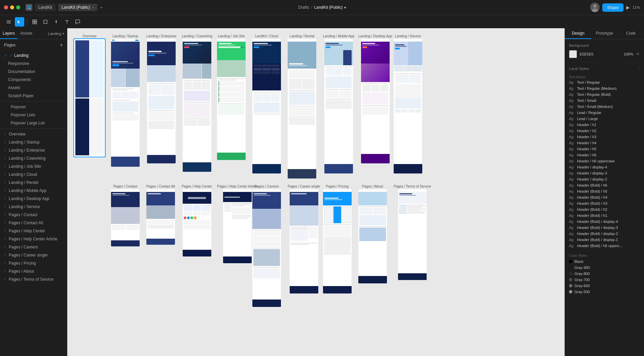 This screenshot has height=356, width=644. I want to click on text-style-row: Ag Header (Bold) / display-3, so click(604, 228).